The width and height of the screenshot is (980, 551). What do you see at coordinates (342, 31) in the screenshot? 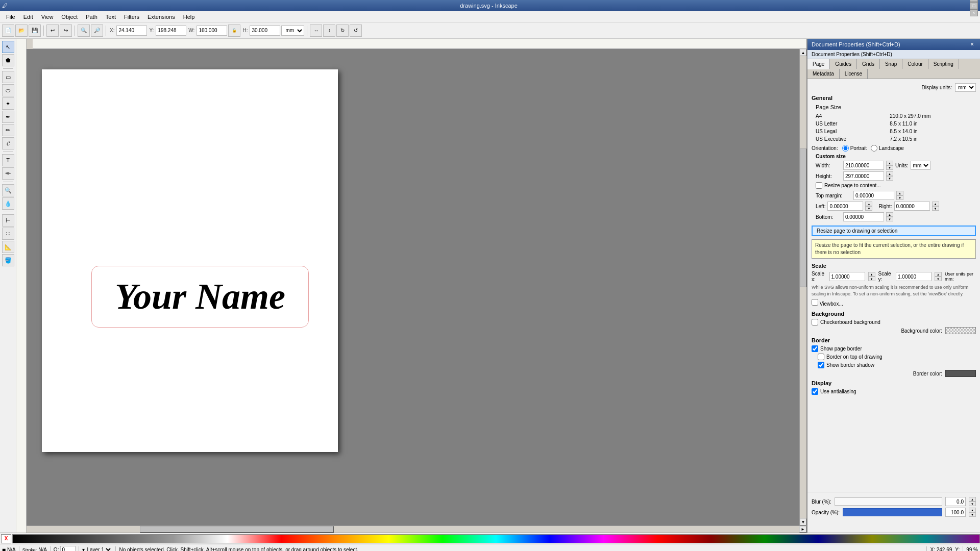
I see `rotate-cw-button: ↻` at bounding box center [342, 31].